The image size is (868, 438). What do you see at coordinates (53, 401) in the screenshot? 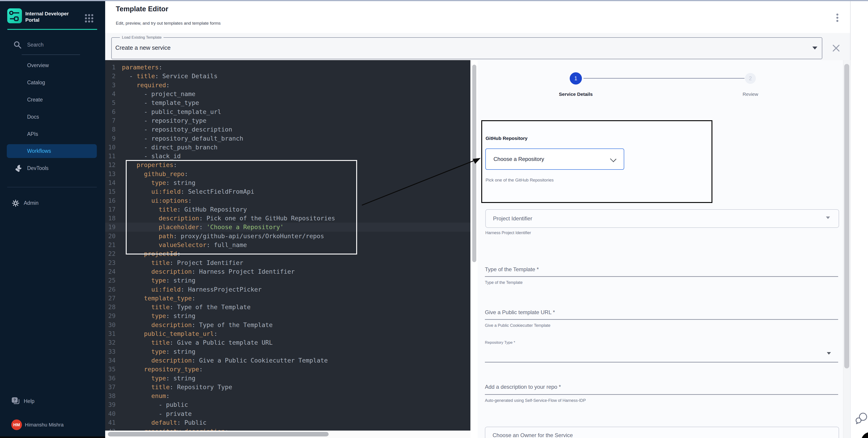
I see `sidebar-item-help: ? Help` at bounding box center [53, 401].